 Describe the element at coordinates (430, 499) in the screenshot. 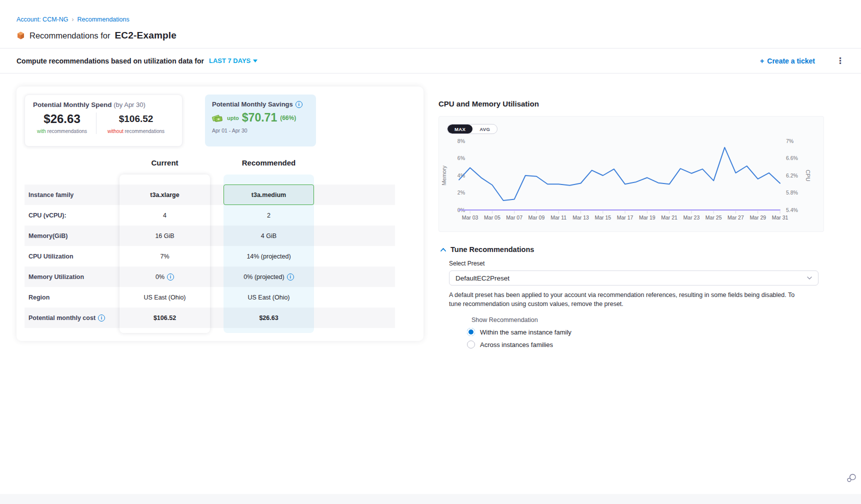

I see `bottom-strip` at that location.